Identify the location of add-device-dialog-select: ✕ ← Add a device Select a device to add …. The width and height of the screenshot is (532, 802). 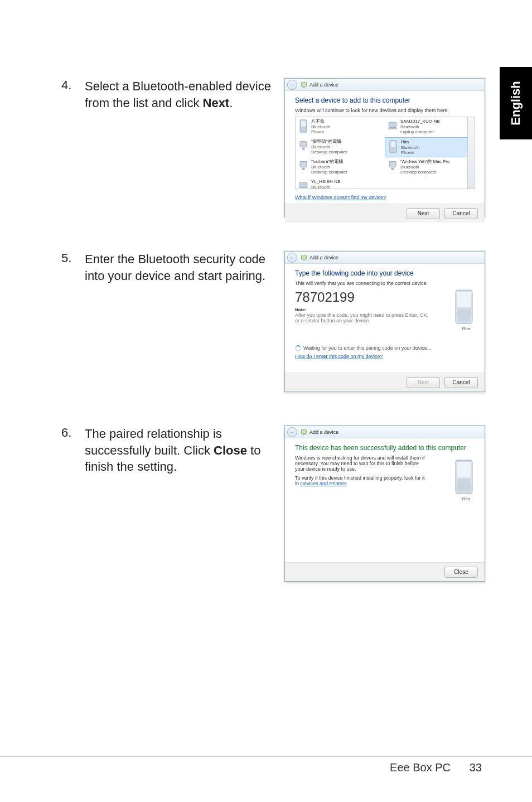
(385, 148).